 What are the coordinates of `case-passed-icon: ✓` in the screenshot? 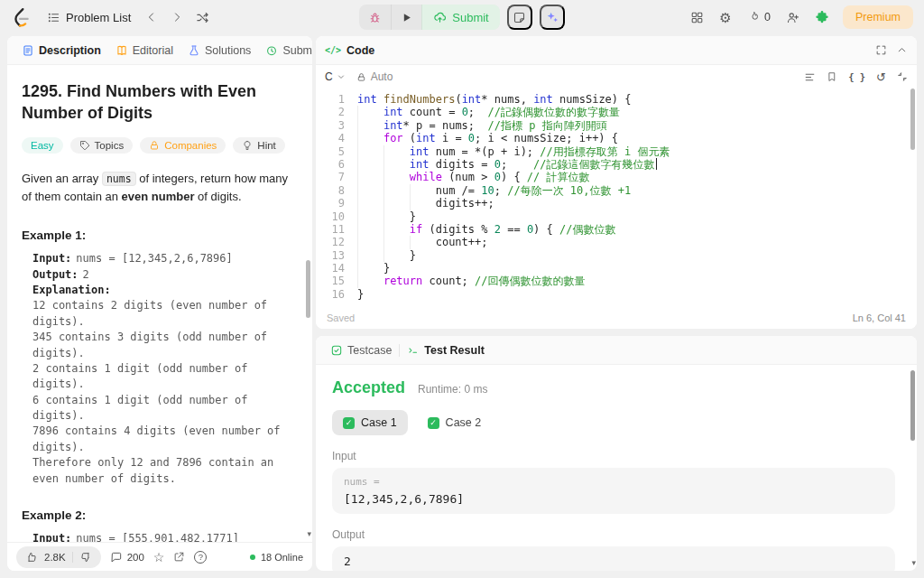 It's located at (348, 423).